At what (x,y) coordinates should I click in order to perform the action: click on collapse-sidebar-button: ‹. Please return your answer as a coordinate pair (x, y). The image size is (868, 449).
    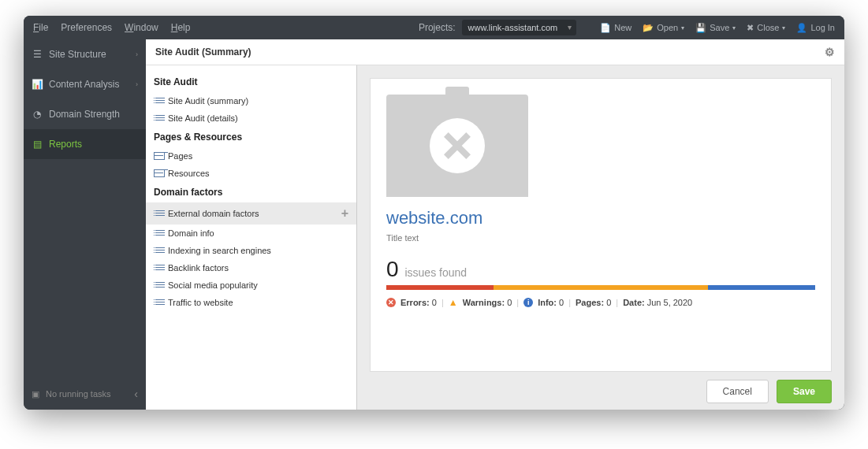
    Looking at the image, I should click on (136, 394).